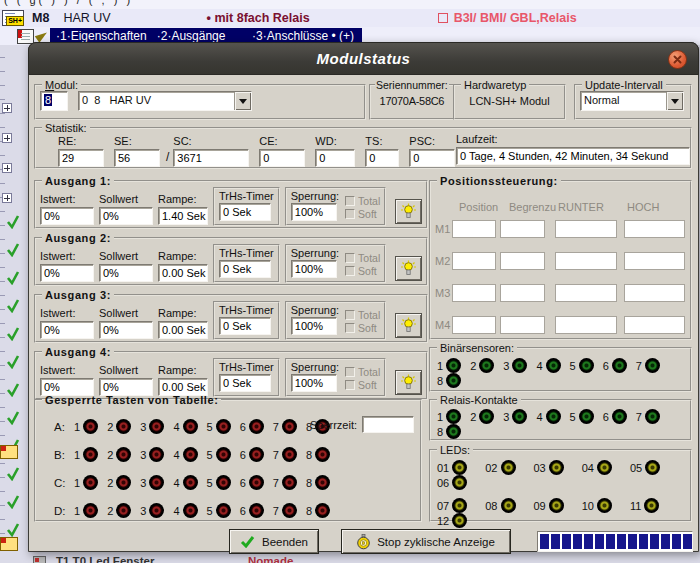 The image size is (700, 563). Describe the element at coordinates (81, 158) in the screenshot. I see `stat-re-field: 29` at that location.